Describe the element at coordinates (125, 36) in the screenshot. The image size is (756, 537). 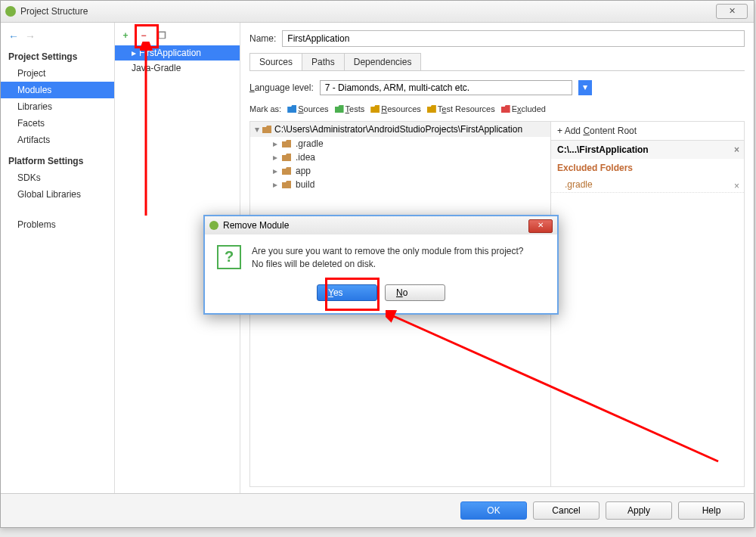
I see `add-module-button: +` at that location.